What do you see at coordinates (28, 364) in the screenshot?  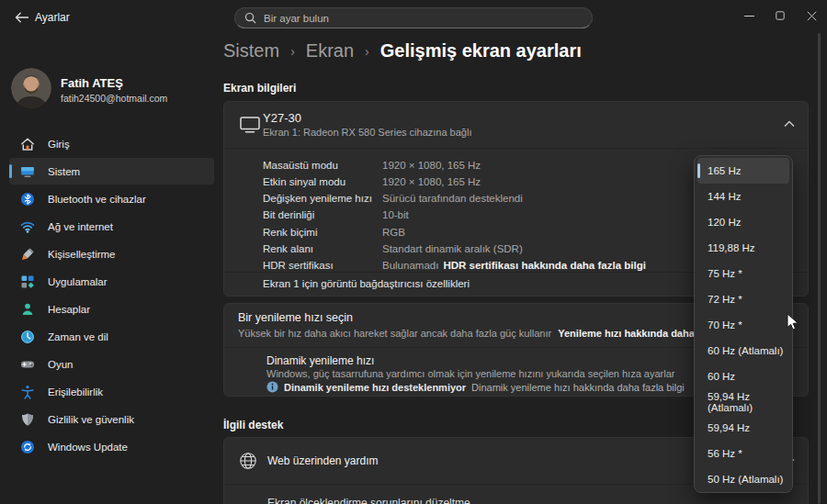 I see `gaming-icon` at bounding box center [28, 364].